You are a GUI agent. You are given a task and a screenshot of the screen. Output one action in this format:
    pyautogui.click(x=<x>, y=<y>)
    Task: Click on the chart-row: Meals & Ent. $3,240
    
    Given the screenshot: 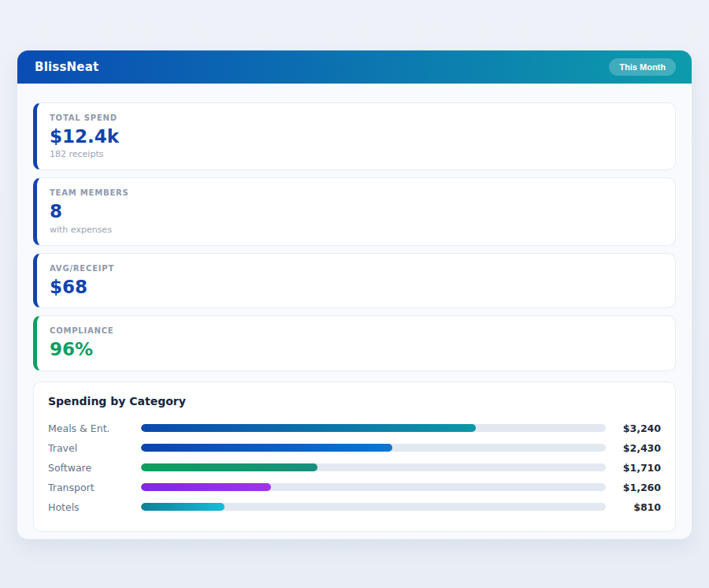 What is the action you would take?
    pyautogui.click(x=354, y=429)
    